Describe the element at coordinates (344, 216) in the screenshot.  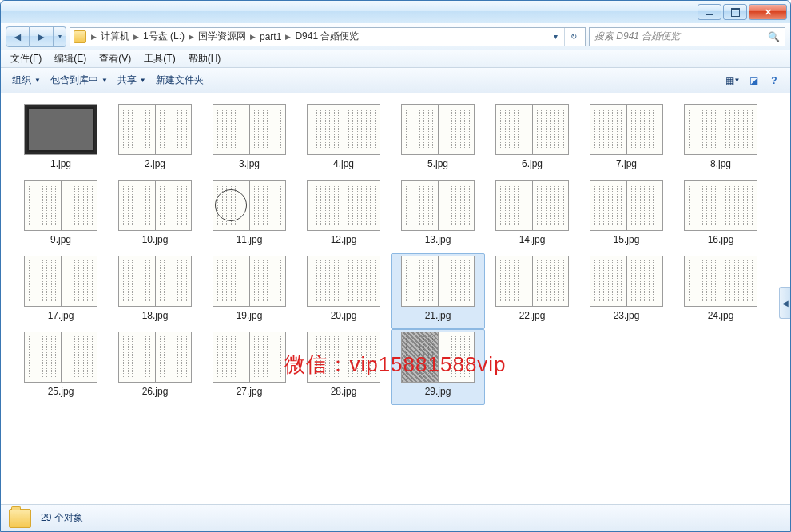
I see `file-item: 12.jpg` at that location.